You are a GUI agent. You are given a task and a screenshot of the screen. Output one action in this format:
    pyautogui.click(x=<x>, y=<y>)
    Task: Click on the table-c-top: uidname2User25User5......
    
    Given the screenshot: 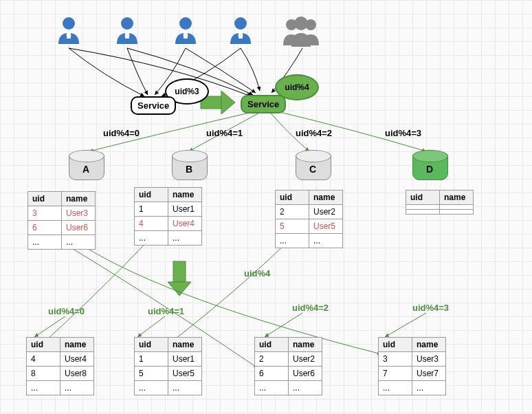 What is the action you would take?
    pyautogui.click(x=309, y=219)
    